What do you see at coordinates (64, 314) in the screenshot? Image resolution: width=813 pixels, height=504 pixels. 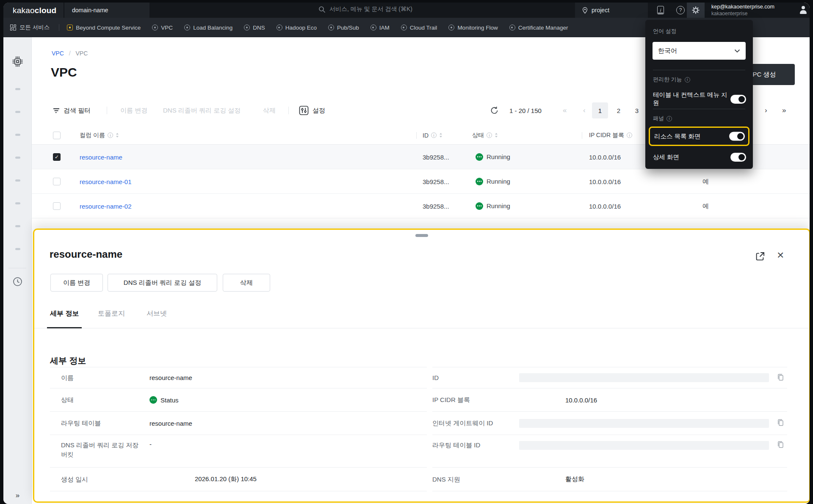 I see `tab-details: 세부 정보` at bounding box center [64, 314].